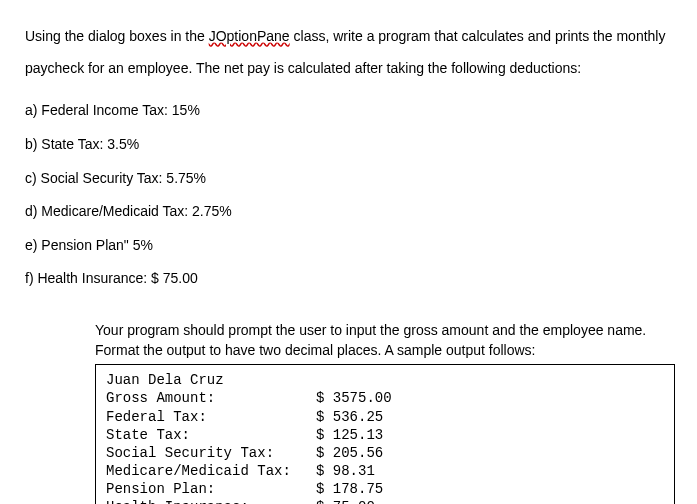 Image resolution: width=697 pixels, height=504 pixels. Describe the element at coordinates (385, 435) in the screenshot. I see `output-row: State Tax: $ 125.13` at that location.